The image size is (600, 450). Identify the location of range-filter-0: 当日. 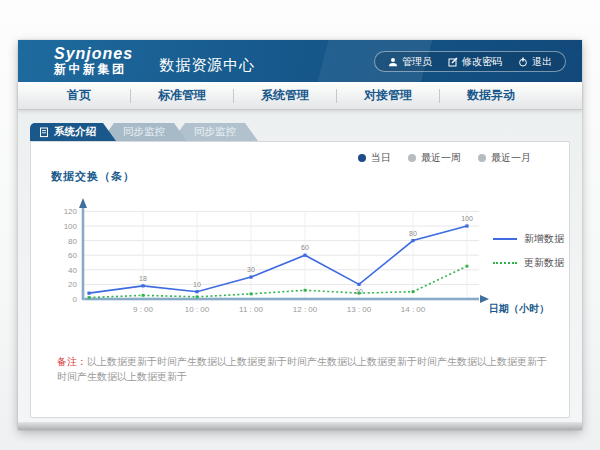
(374, 158).